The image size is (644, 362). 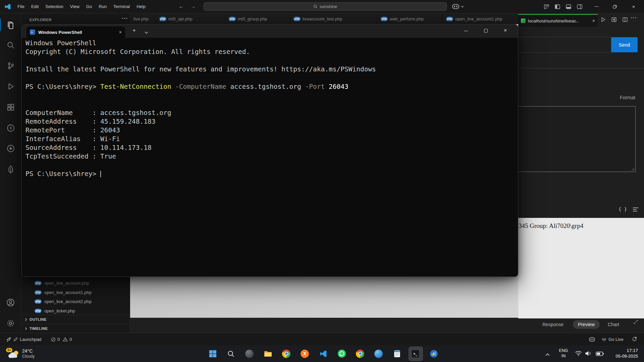 I want to click on tab-response: Response, so click(x=553, y=324).